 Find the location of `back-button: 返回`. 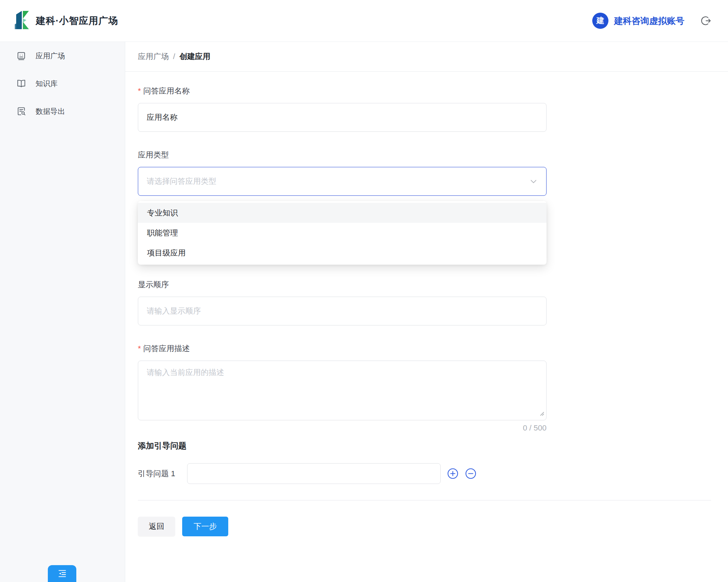

back-button: 返回 is located at coordinates (157, 526).